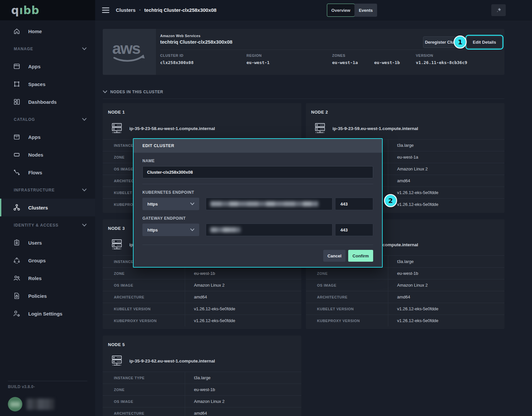  I want to click on node-table: INSTANCE TYPEt3a.largeZONEeu-west-1bOS I…, so click(202, 394).